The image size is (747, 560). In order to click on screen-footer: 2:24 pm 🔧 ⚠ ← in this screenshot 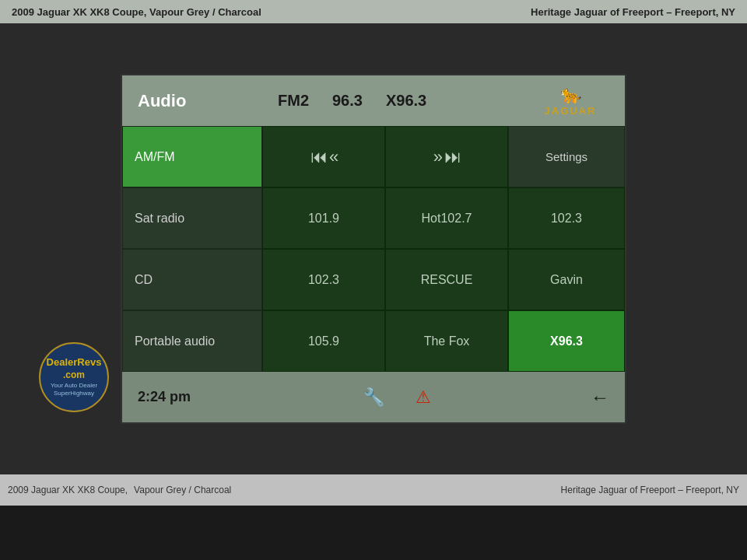, I will do `click(374, 397)`.